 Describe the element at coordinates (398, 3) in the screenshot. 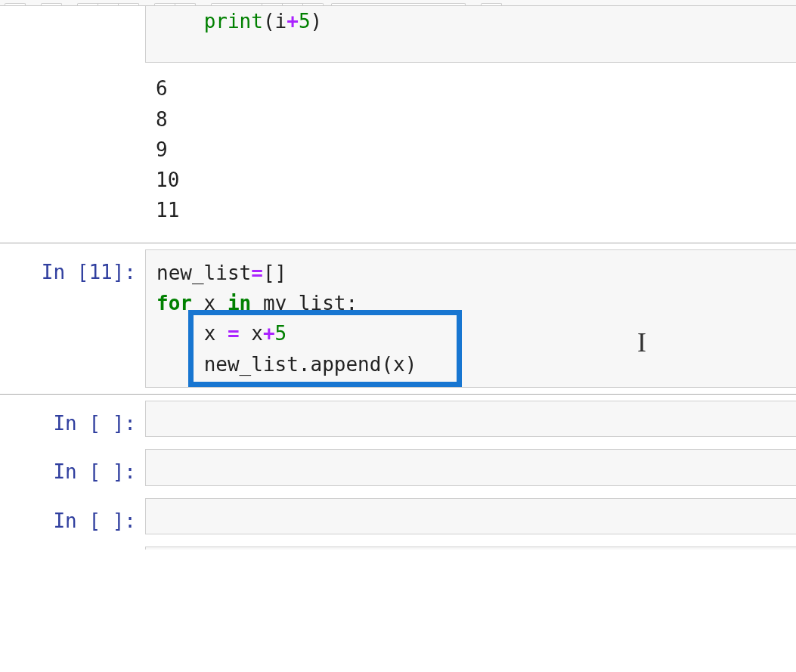

I see `toolbar` at that location.